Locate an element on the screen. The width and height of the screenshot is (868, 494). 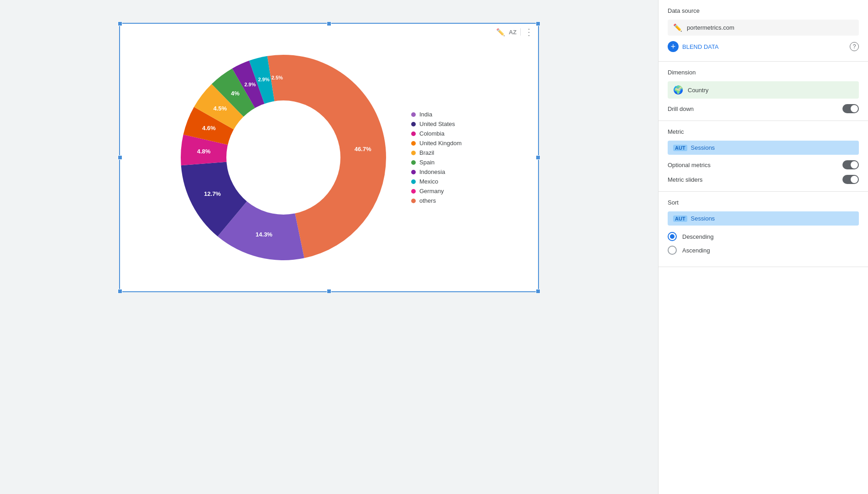
sort-chip: AUT Sessions is located at coordinates (763, 218).